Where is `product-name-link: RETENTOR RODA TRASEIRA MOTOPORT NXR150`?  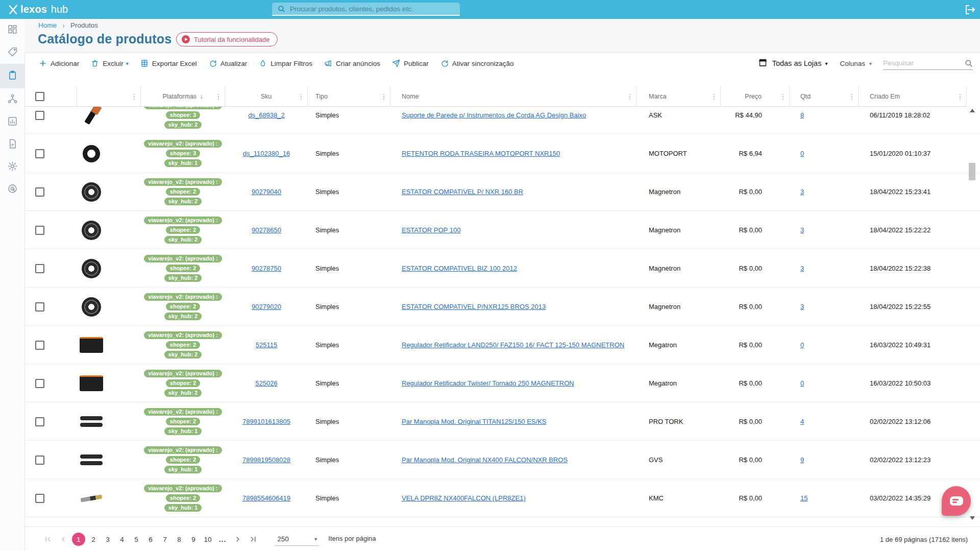 product-name-link: RETENTOR RODA TRASEIRA MOTOPORT NXR150 is located at coordinates (481, 153).